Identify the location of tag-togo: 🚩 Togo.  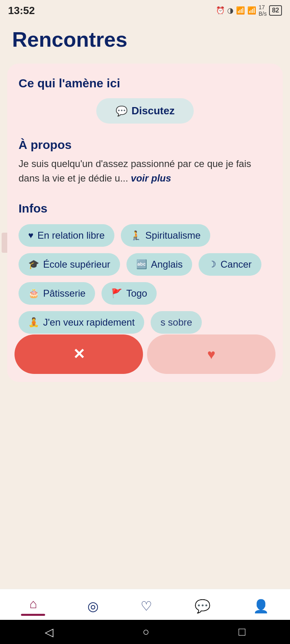
(129, 293).